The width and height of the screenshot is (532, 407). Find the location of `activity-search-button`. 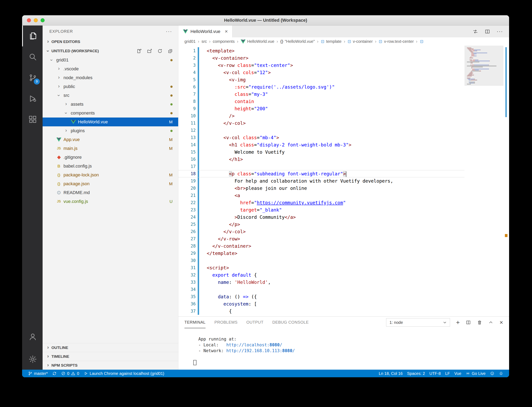

activity-search-button is located at coordinates (32, 57).